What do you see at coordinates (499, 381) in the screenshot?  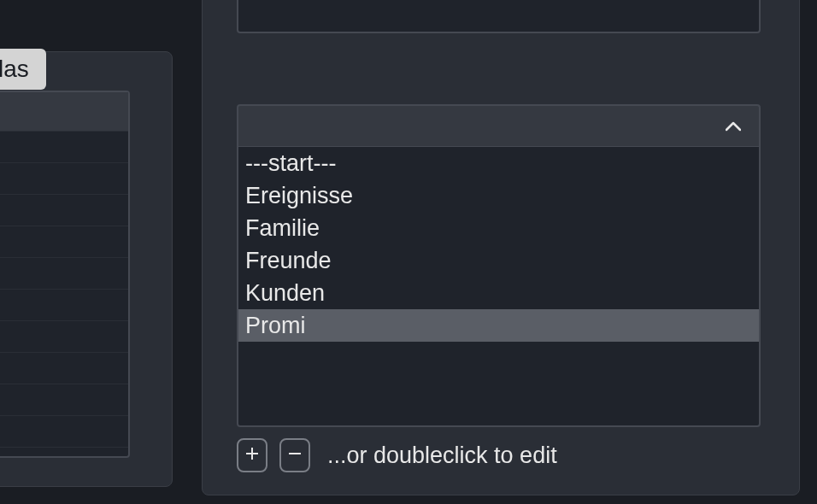 I see `listbox-empty-area` at bounding box center [499, 381].